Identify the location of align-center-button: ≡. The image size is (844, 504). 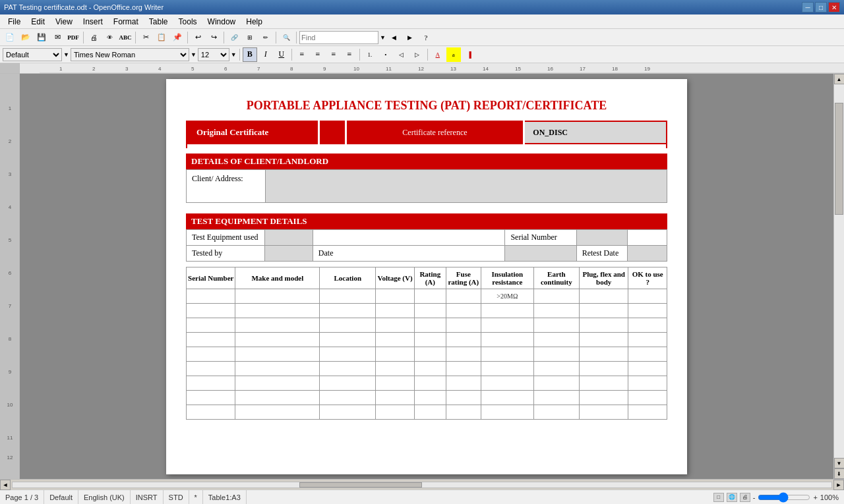
(318, 55).